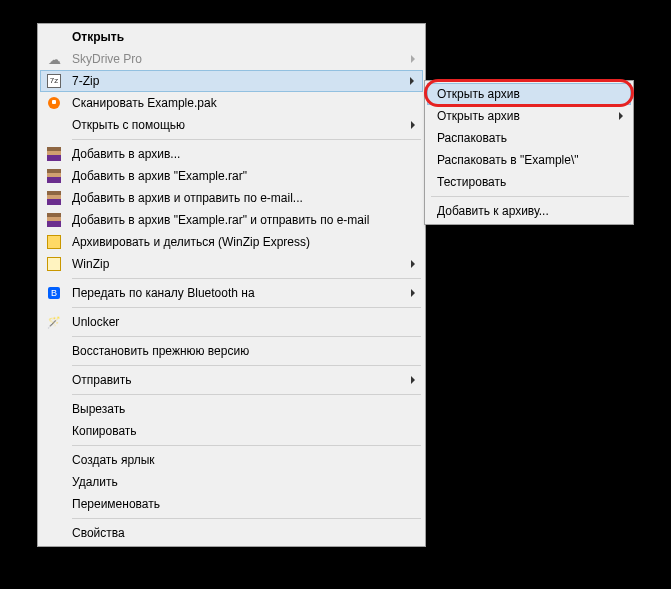 This screenshot has width=671, height=589. What do you see at coordinates (238, 220) in the screenshot?
I see `menu-item-label: Добавить в архив "Example.rar" и отправи…` at bounding box center [238, 220].